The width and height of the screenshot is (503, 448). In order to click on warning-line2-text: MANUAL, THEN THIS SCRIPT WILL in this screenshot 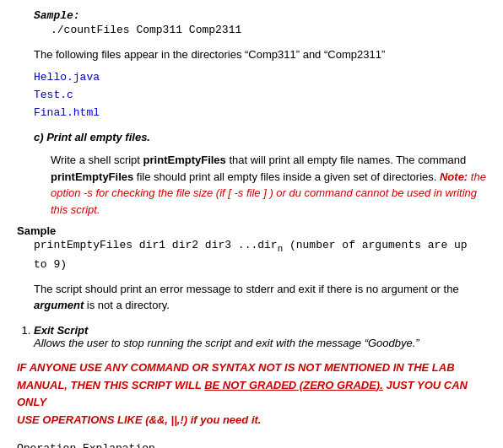, I will do `click(111, 385)`.